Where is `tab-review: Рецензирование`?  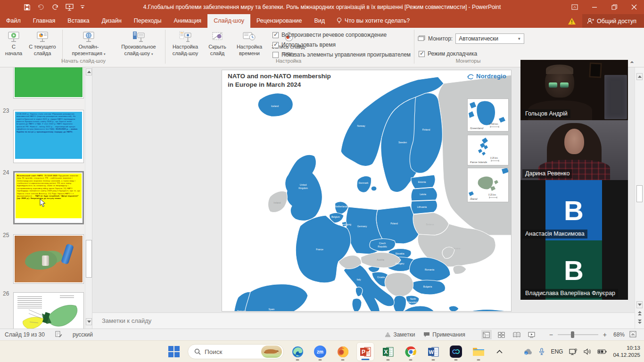 tab-review: Рецензирование is located at coordinates (279, 21).